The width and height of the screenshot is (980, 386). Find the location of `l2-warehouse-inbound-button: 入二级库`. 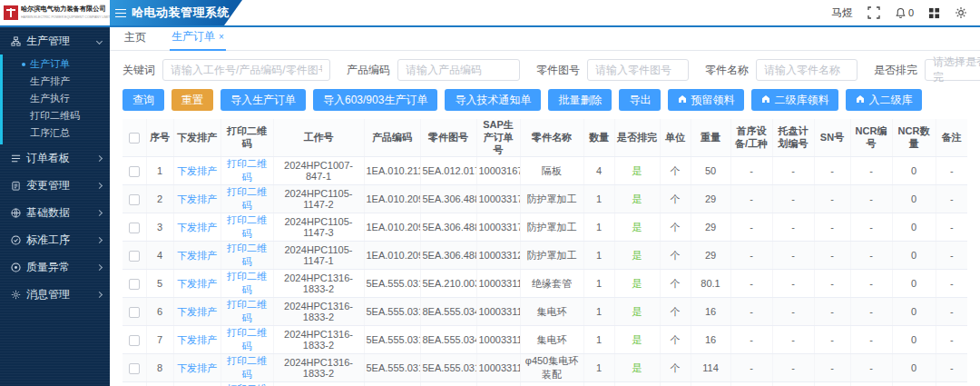

l2-warehouse-inbound-button: 入二级库 is located at coordinates (884, 100).